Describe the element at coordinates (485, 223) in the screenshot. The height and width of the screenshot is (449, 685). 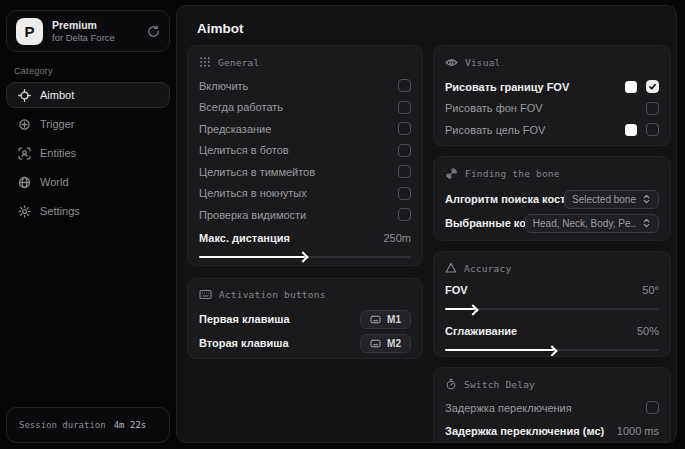
I see `selected-bones-label: Выбранные кос` at that location.